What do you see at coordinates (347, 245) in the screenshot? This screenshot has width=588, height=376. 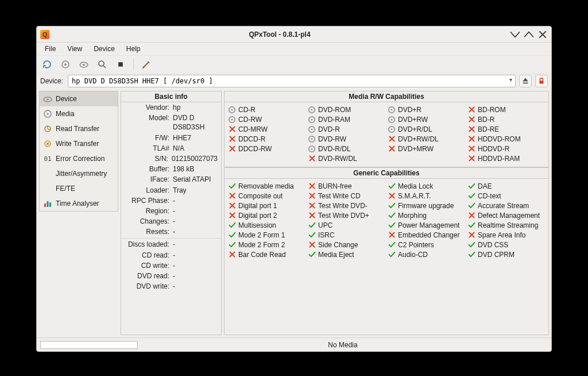 I see `capability-item: Side Change` at bounding box center [347, 245].